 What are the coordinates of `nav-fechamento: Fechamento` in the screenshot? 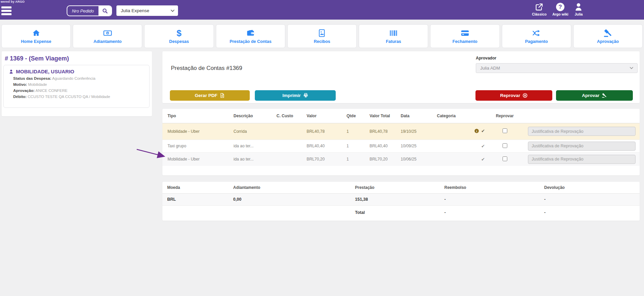 It's located at (465, 36).